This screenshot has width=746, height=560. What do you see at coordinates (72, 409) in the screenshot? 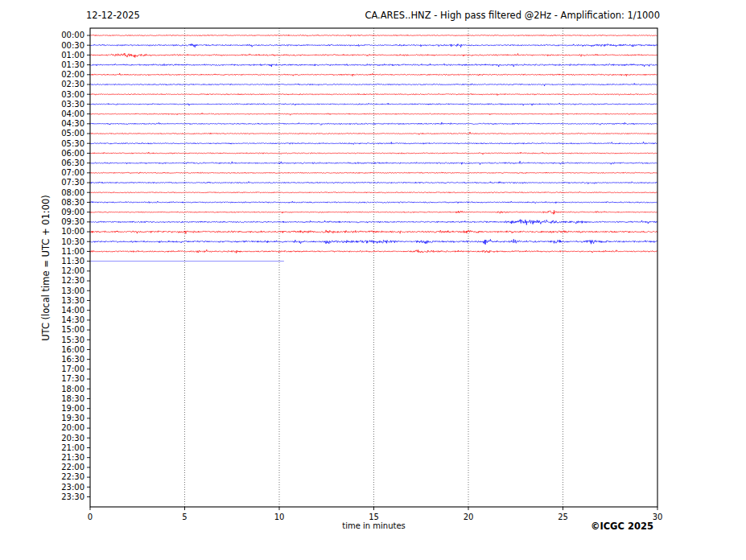
I see `y-tick-label: 19:00` at bounding box center [72, 409].